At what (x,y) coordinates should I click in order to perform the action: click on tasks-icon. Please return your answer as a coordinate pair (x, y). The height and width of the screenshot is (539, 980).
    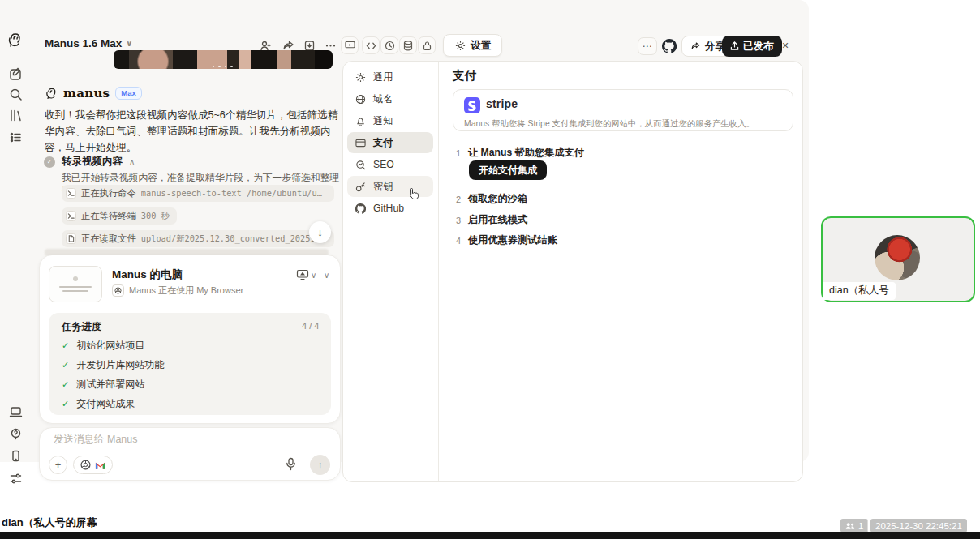
    Looking at the image, I should click on (15, 137).